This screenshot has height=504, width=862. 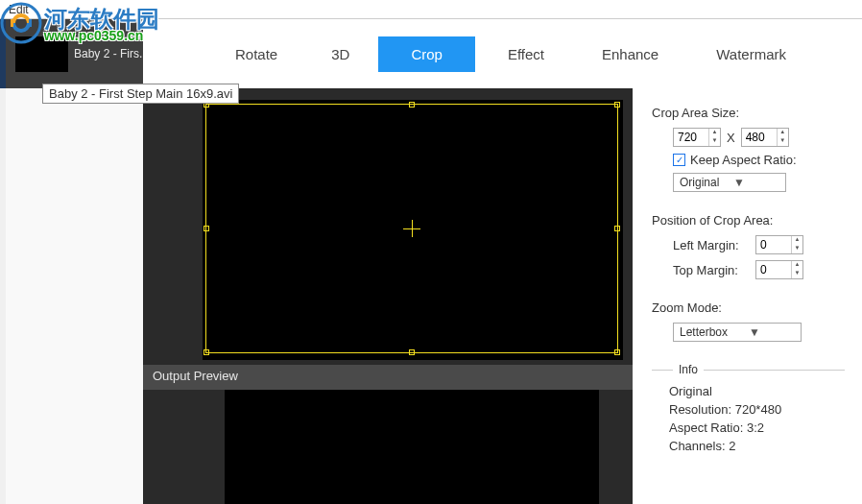 What do you see at coordinates (711, 271) in the screenshot?
I see `top-margin-label: Top Margin:` at bounding box center [711, 271].